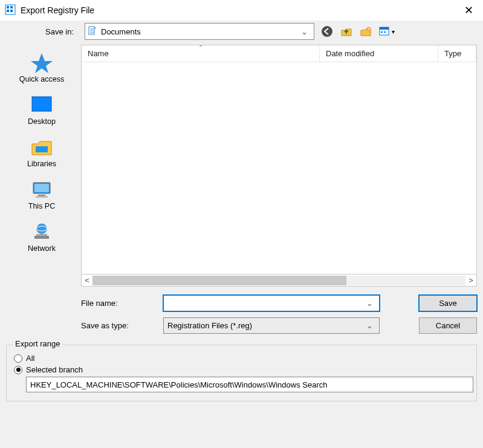  Describe the element at coordinates (42, 237) in the screenshot. I see `place-network: Network` at that location.